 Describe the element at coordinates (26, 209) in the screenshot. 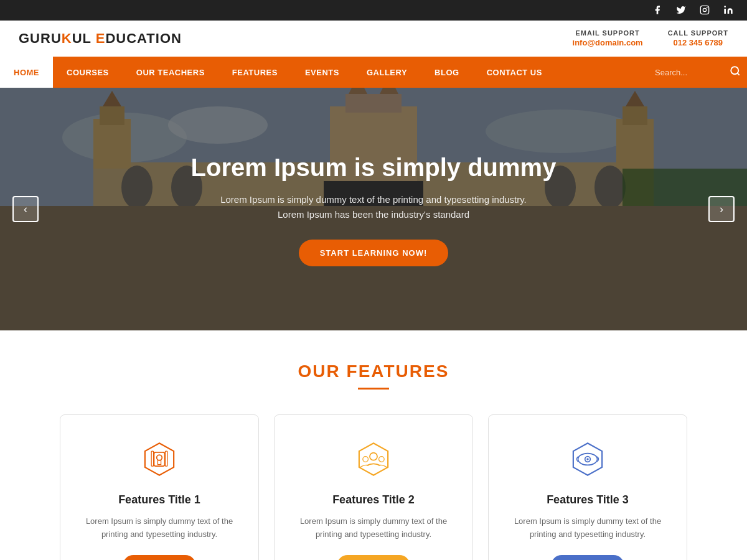

I see `hero-prev-button: ‹` at that location.